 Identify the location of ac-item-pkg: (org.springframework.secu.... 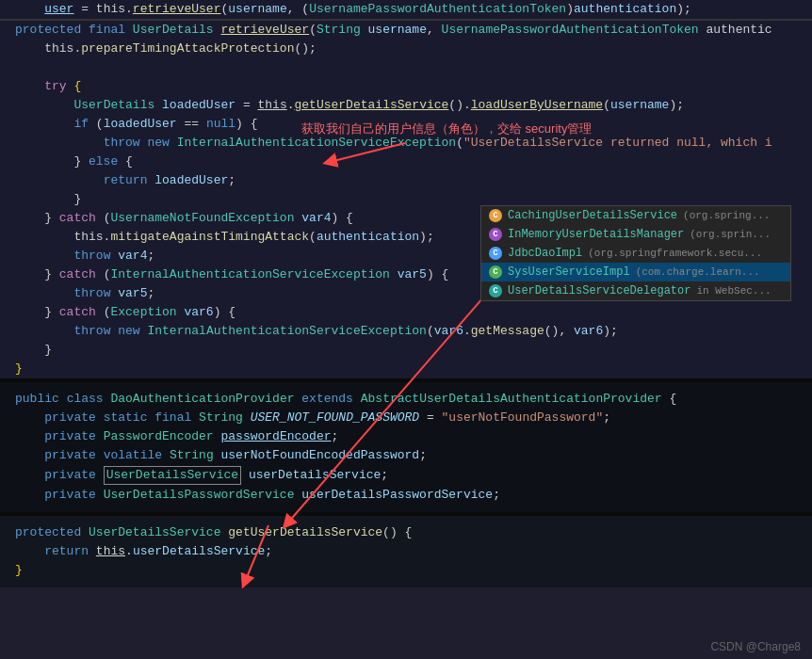
(674, 253).